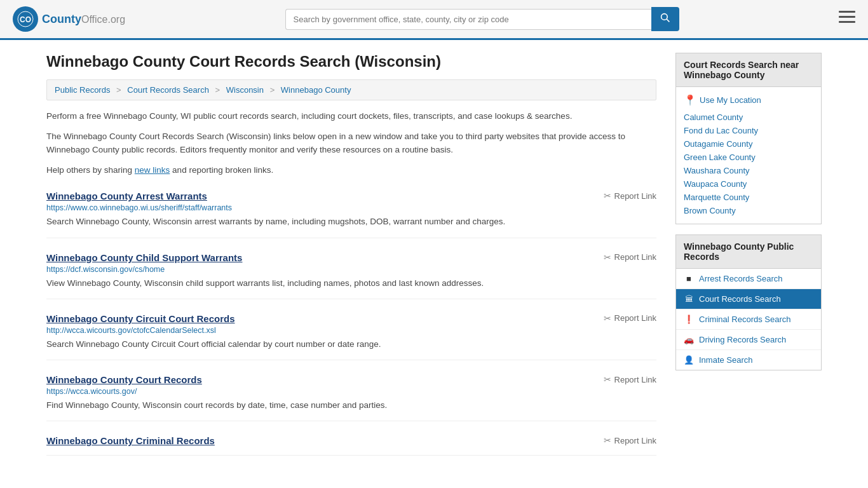 This screenshot has width=868, height=488. Describe the element at coordinates (351, 319) in the screenshot. I see `result-title-2: Winnebago County Circuit Court Records ✂…` at that location.